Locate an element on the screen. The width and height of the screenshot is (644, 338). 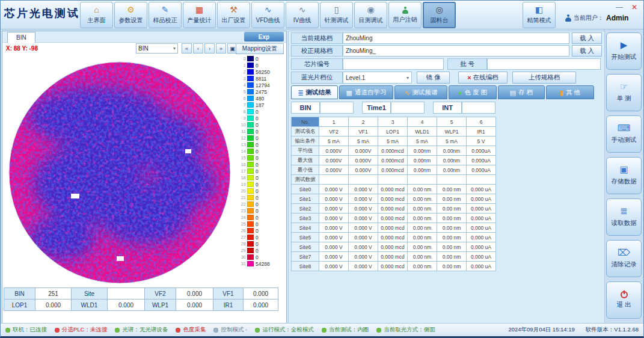
calib-spec-input is located at coordinates (456, 51).